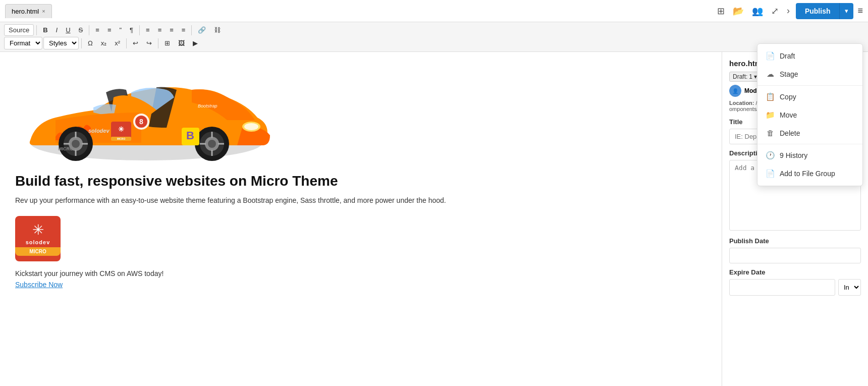 Image resolution: width=868 pixels, height=386 pixels. Describe the element at coordinates (361, 273) in the screenshot. I see `editor-cta-text: Kickstart your journey with CMS on AWS t…` at that location.